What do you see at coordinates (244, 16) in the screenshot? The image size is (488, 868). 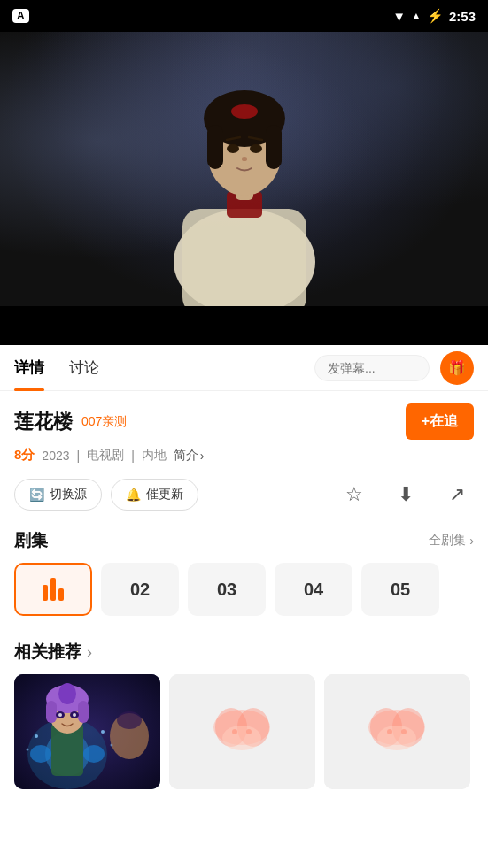 I see `status-bar: A ▼ ▲ ⚡ 2:53` at bounding box center [244, 16].